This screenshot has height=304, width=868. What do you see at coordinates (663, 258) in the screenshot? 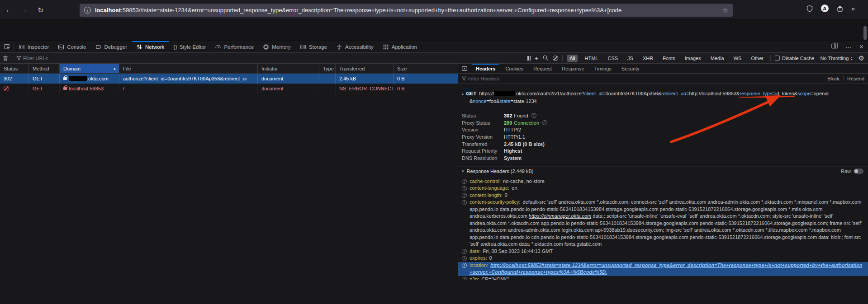
I see `header-expires: ? expires:0` at bounding box center [663, 258].